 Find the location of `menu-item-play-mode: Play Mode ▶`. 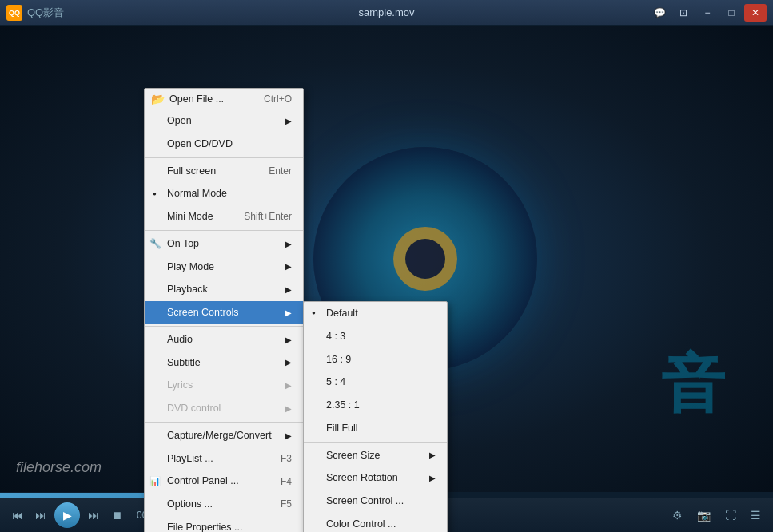

menu-item-play-mode: Play Mode ▶ is located at coordinates (224, 267).